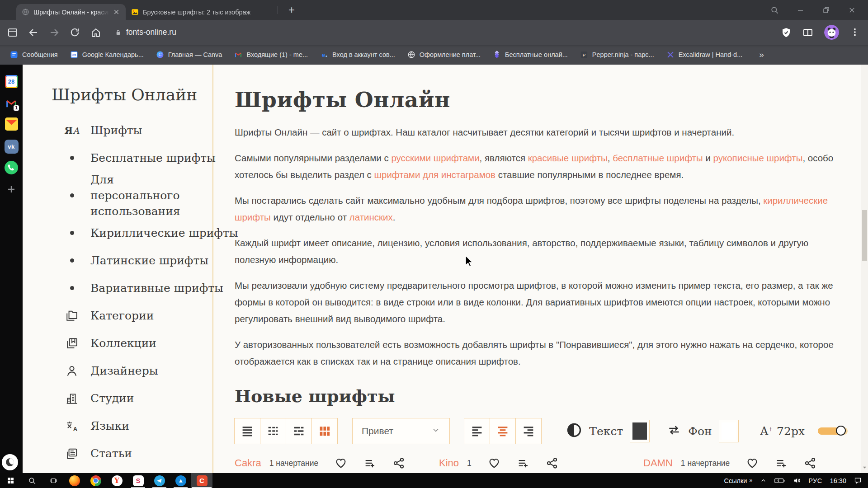  I want to click on sidebar-item: Студии, so click(138, 399).